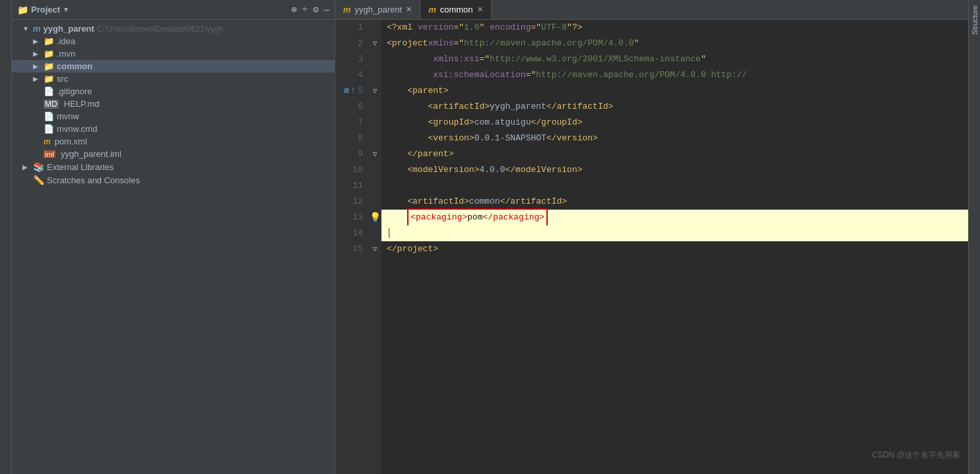 The width and height of the screenshot is (980, 474). What do you see at coordinates (352, 170) in the screenshot?
I see `ln-10: 10` at bounding box center [352, 170].